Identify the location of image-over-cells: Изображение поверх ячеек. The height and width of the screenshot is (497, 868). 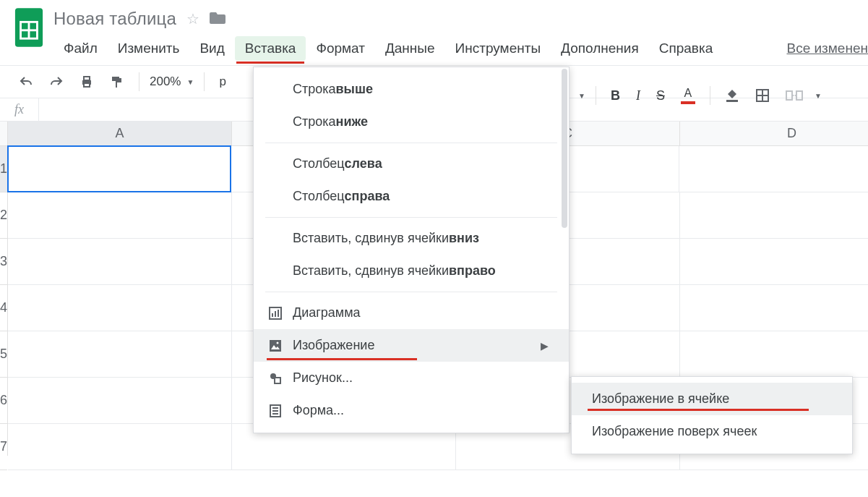
(712, 431).